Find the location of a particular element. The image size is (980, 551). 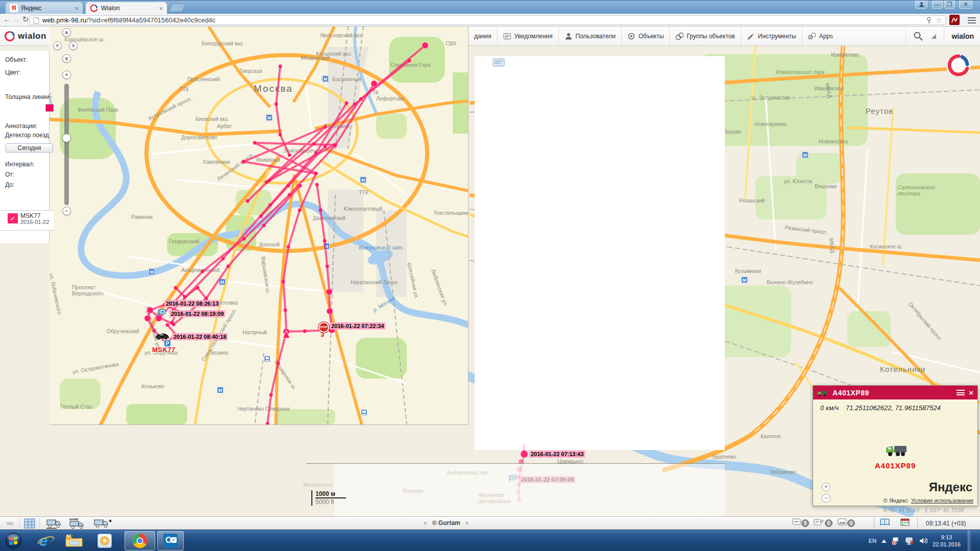

map-label: Перово is located at coordinates (732, 132).